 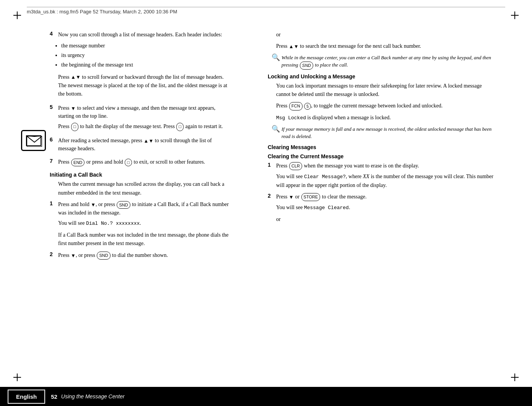 I want to click on corner-mark-tr, so click(x=515, y=17).